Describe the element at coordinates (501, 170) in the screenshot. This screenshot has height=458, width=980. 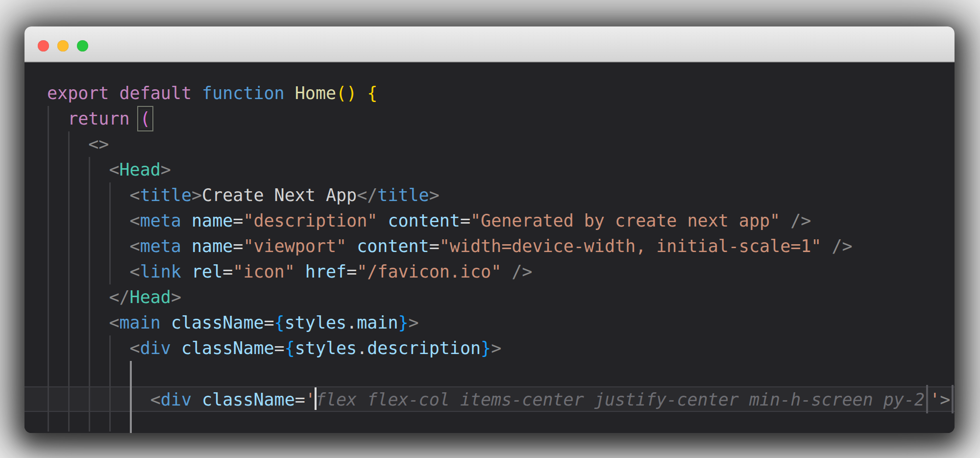
I see `code-line: <Head>` at that location.